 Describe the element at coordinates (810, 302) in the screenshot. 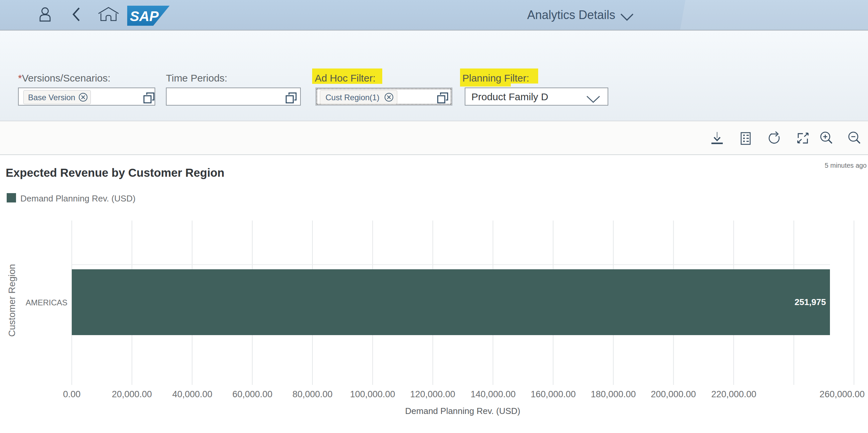

I see `svg-text: 251,975` at that location.